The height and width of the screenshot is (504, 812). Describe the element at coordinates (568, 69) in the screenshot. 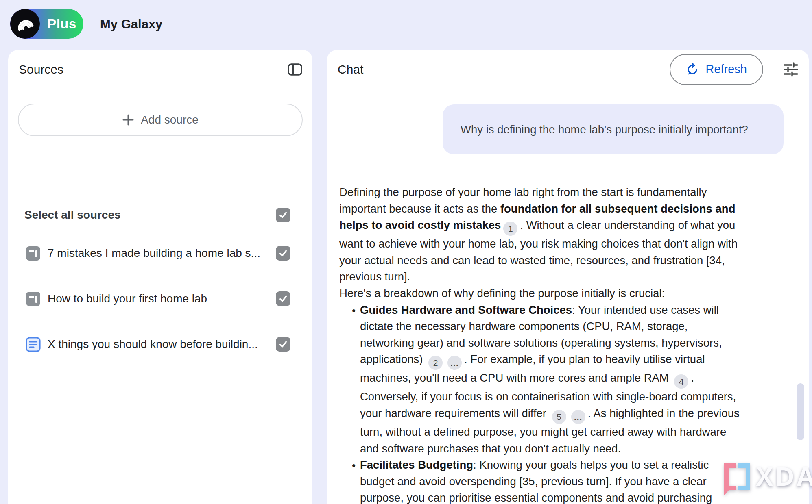

I see `chat-panel-header: Chat Refresh` at that location.